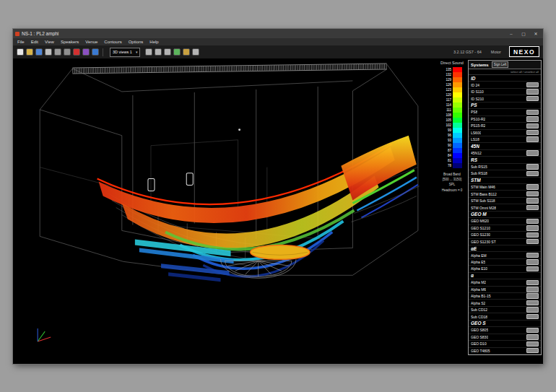 This screenshot has width=556, height=392. What do you see at coordinates (505, 323) in the screenshot?
I see `catalog-group-header: GEO S` at bounding box center [505, 323].